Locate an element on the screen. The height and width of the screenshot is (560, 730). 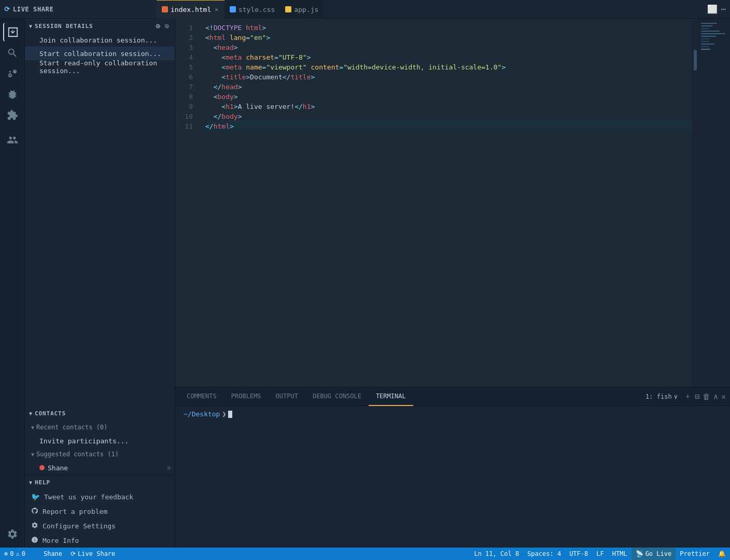
session-details-header: ▼ SESSION DETAILS ⊕ ⎋ is located at coordinates (100, 26).